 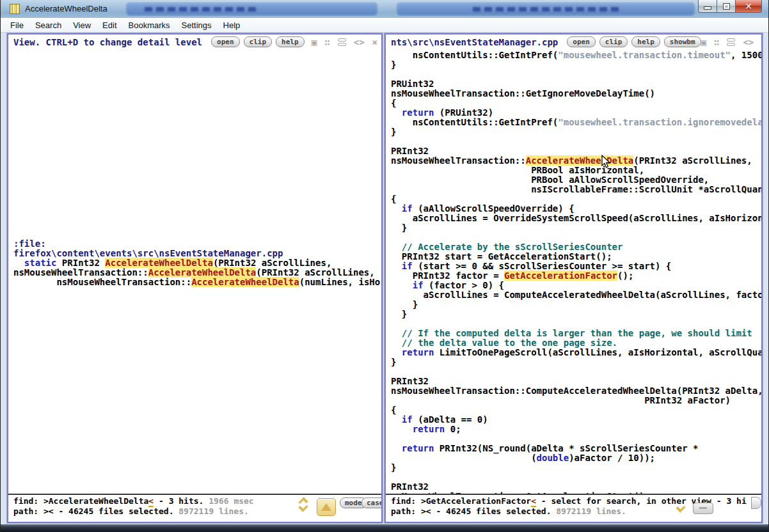 What do you see at coordinates (576, 123) in the screenshot?
I see `code-line: nsContentUtils::GetIntPref("mousewheel.t…` at bounding box center [576, 123].